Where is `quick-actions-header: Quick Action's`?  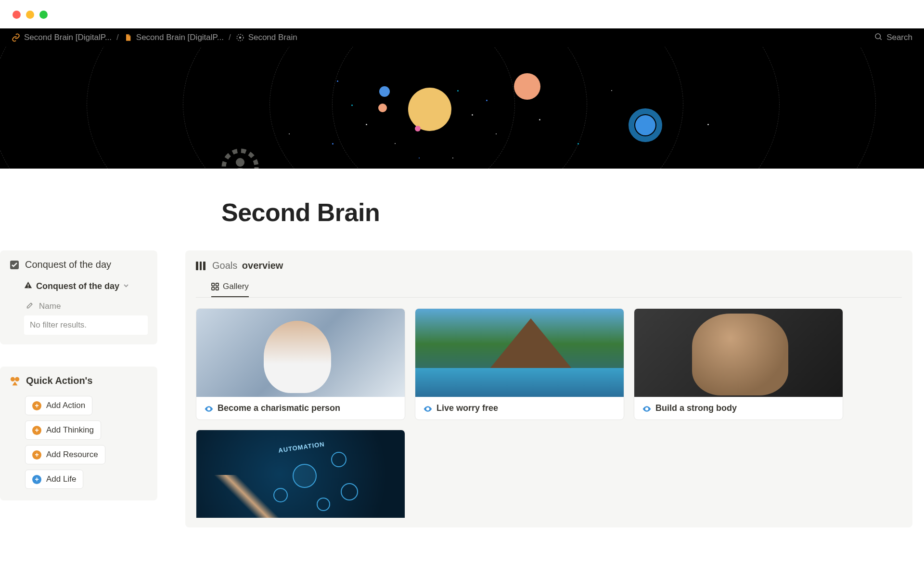
quick-actions-header: Quick Action's is located at coordinates (79, 381).